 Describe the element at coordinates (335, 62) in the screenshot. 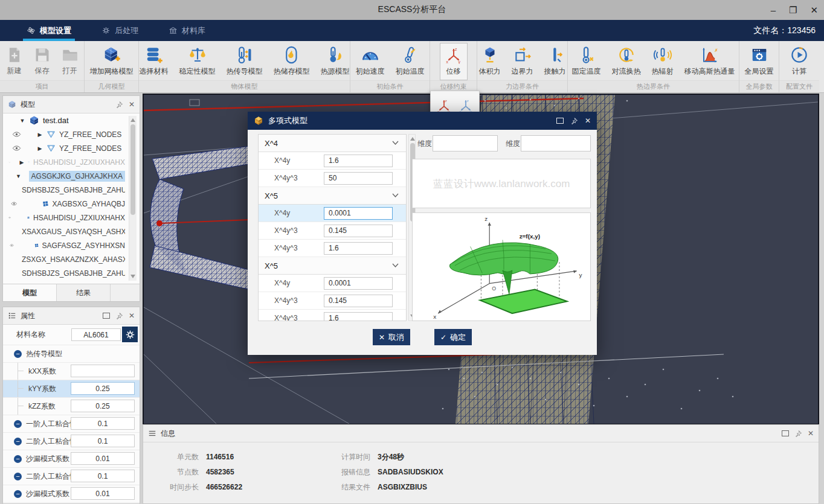

I see `heat-source-model-button: 热源模型` at that location.